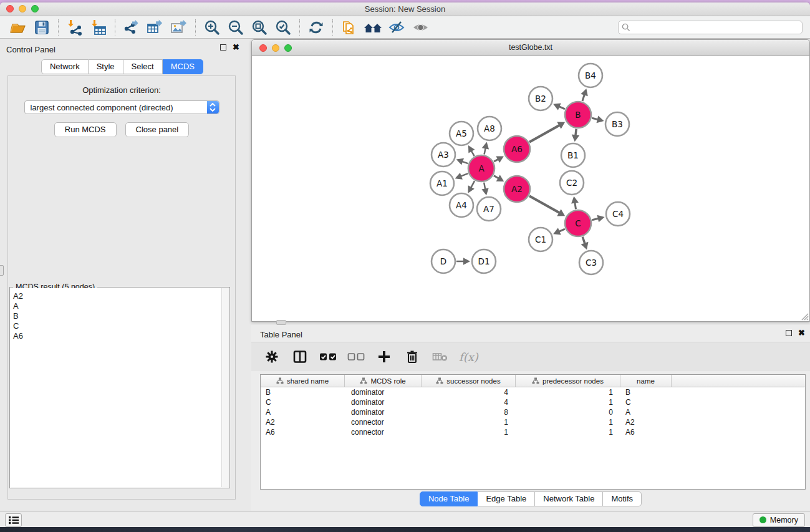  Describe the element at coordinates (65, 67) in the screenshot. I see `tab-network: Network` at that location.